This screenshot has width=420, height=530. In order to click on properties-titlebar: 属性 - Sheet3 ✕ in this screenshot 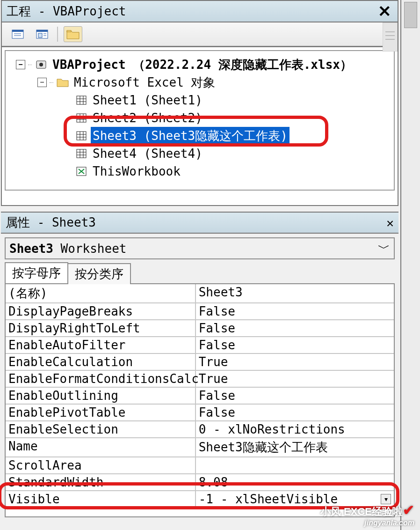, I will do `click(200, 223)`.